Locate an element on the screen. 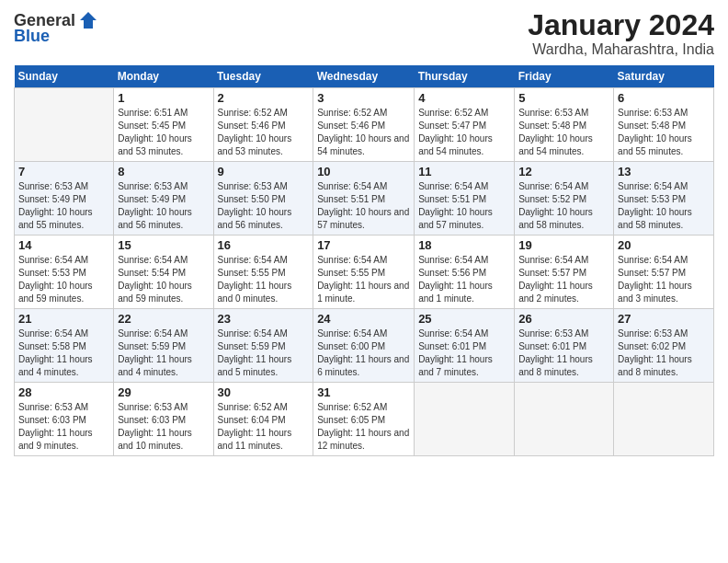  day-info: Sunrise: 6:51 AMSunset: 5:45 PMDaylight:… is located at coordinates (154, 132).